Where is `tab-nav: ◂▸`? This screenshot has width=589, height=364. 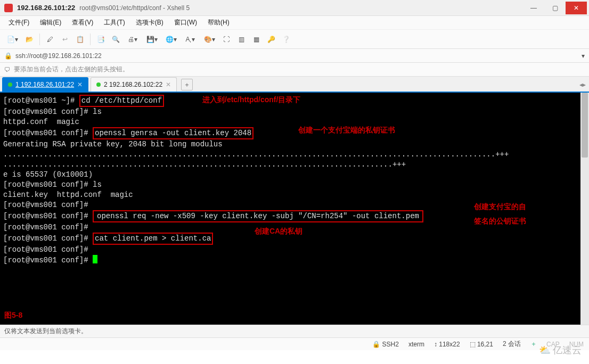 tab-nav: ◂▸ is located at coordinates (583, 85).